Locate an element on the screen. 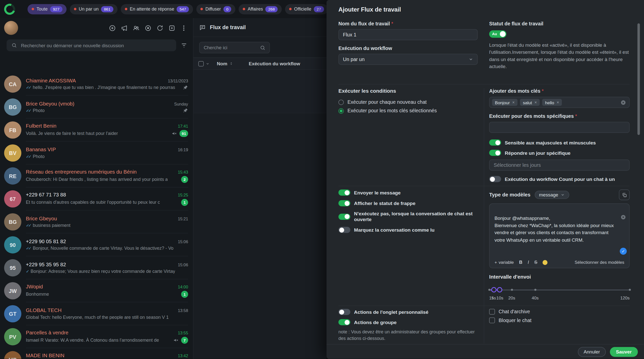  avatar: 95 is located at coordinates (13, 268).